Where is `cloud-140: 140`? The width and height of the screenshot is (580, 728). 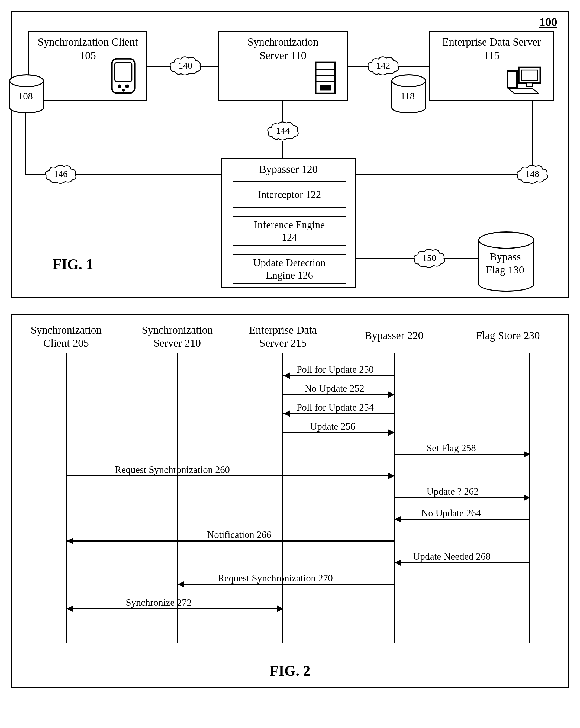
cloud-140: 140 is located at coordinates (185, 66).